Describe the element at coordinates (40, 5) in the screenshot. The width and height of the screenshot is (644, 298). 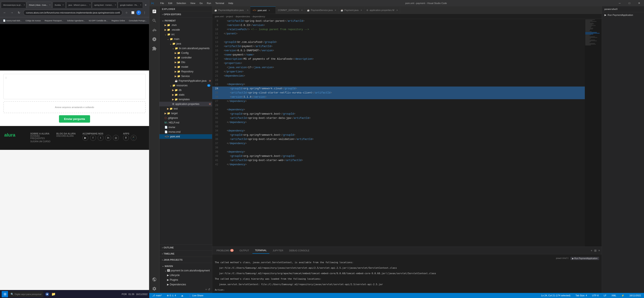
I see `browser-tab-2: Fórum | Alura - Curs... ×` at that location.